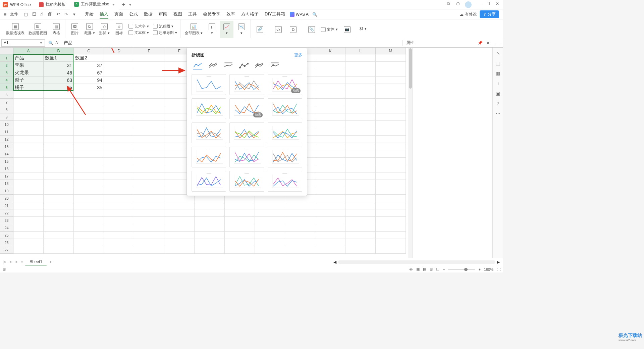 The width and height of the screenshot is (644, 349). I want to click on cell: 产品, so click(29, 58).